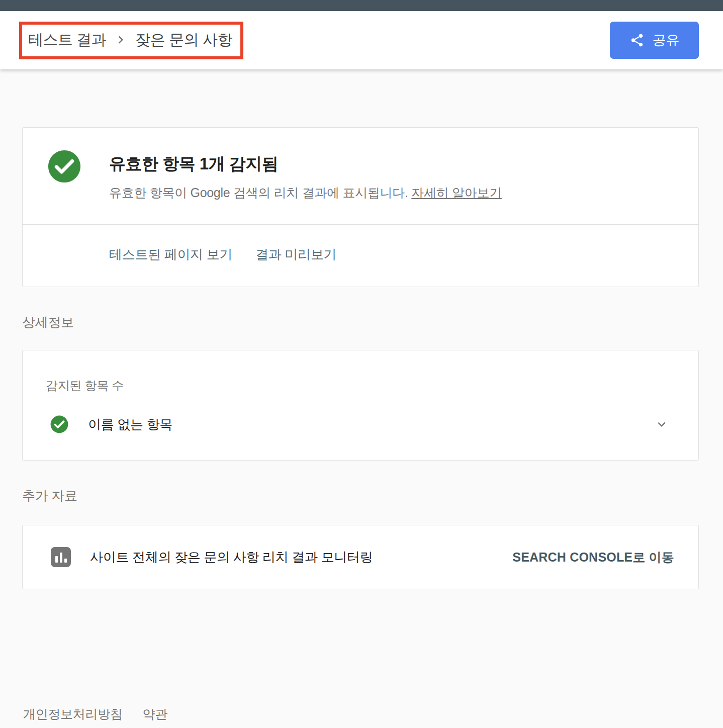 This screenshot has width=723, height=728. Describe the element at coordinates (64, 166) in the screenshot. I see `check-circle-icon` at that location.